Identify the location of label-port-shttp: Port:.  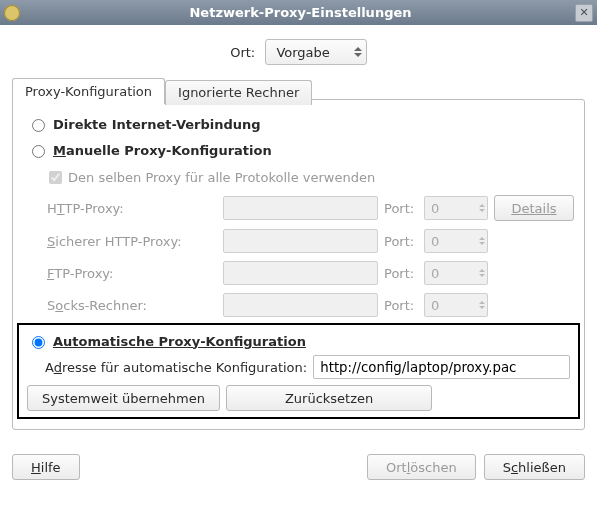
(401, 242).